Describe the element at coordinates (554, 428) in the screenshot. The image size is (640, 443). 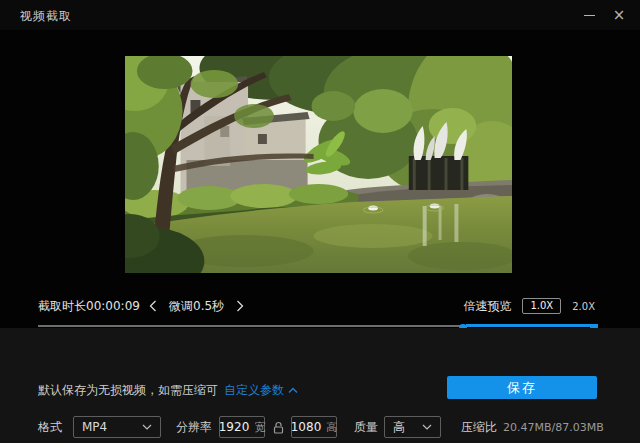
I see `compression-ratio-value: 20.47MB/87.03MB` at that location.